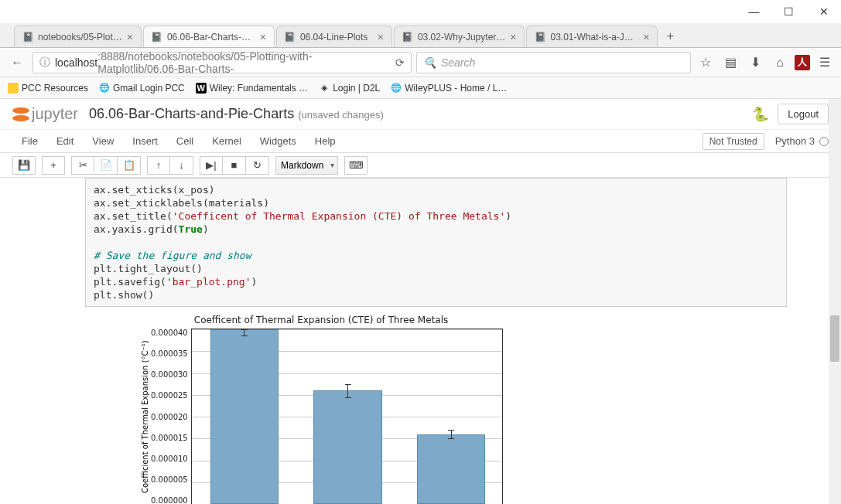 This screenshot has width=841, height=504. I want to click on menu-view: View, so click(103, 141).